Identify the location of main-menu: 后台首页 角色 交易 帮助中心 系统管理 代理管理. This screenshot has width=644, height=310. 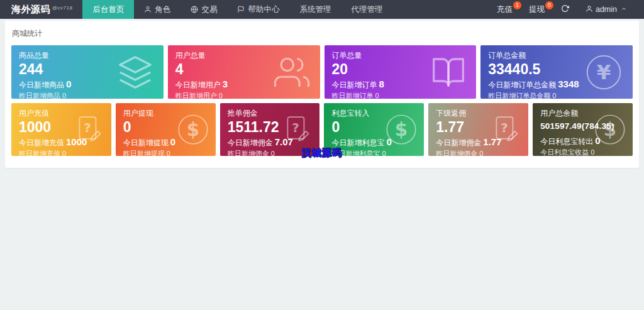
(238, 9).